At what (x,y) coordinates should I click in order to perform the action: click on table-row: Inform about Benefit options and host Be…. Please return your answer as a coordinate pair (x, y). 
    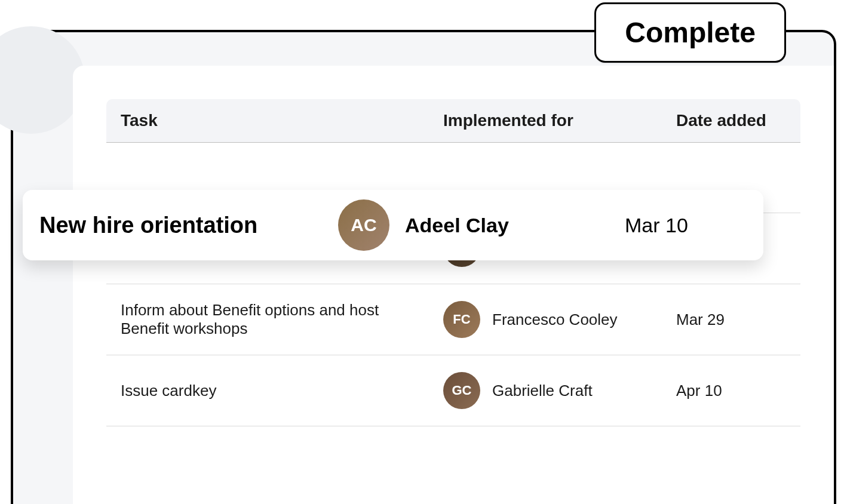
    Looking at the image, I should click on (453, 320).